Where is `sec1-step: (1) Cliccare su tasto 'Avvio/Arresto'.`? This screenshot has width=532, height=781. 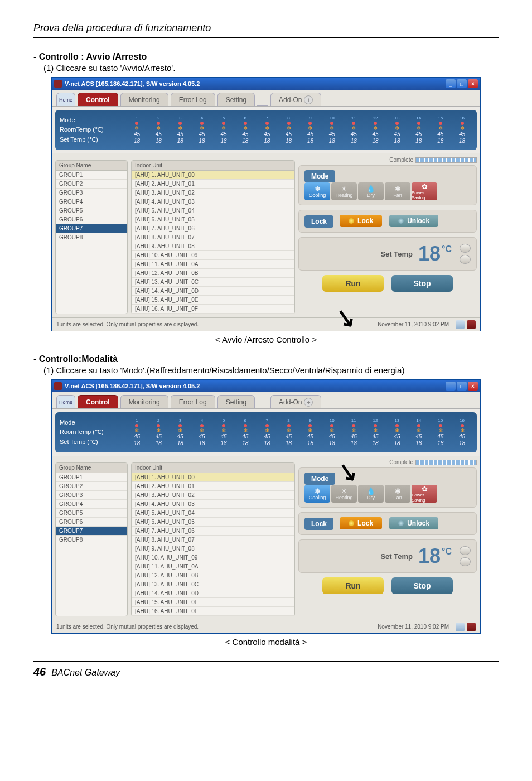 sec1-step: (1) Cliccare su tasto 'Avvio/Arresto'. is located at coordinates (271, 68).